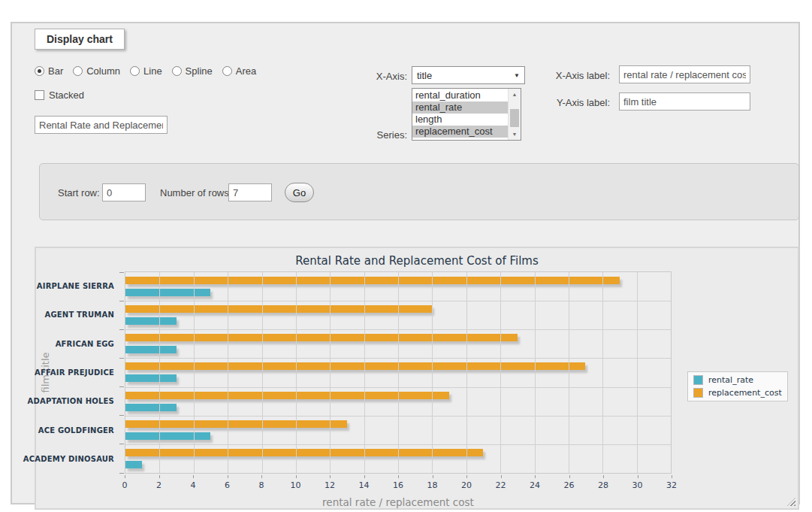  What do you see at coordinates (460, 120) in the screenshot?
I see `series-option-length: length` at bounding box center [460, 120].